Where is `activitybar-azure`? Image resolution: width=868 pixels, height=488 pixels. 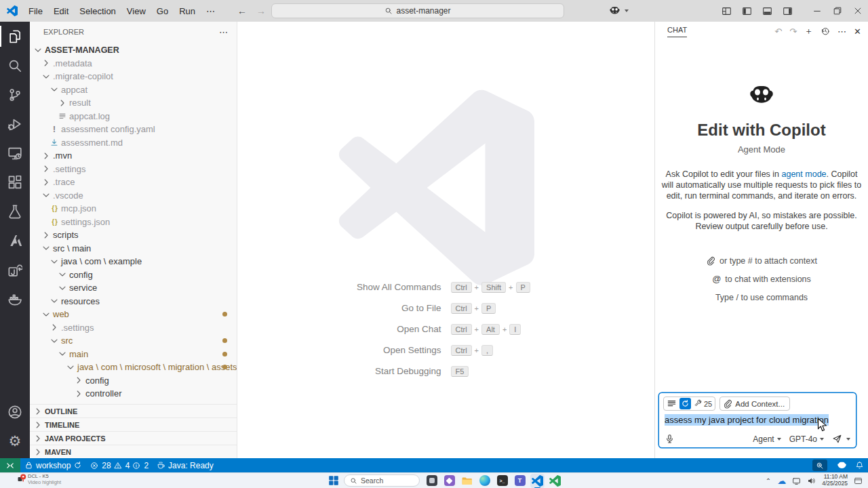
activitybar-azure is located at coordinates (15, 240).